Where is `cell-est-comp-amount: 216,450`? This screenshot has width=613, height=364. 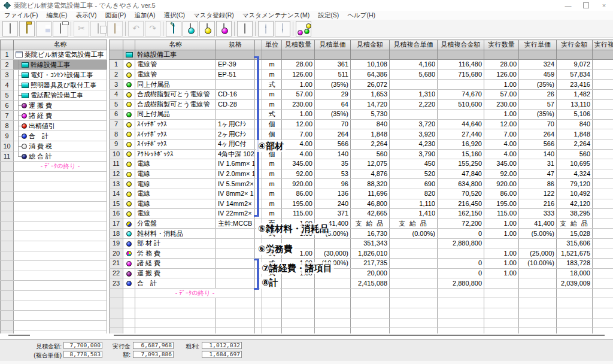
cell-est-comp-amount: 216,450 is located at coordinates (461, 204).